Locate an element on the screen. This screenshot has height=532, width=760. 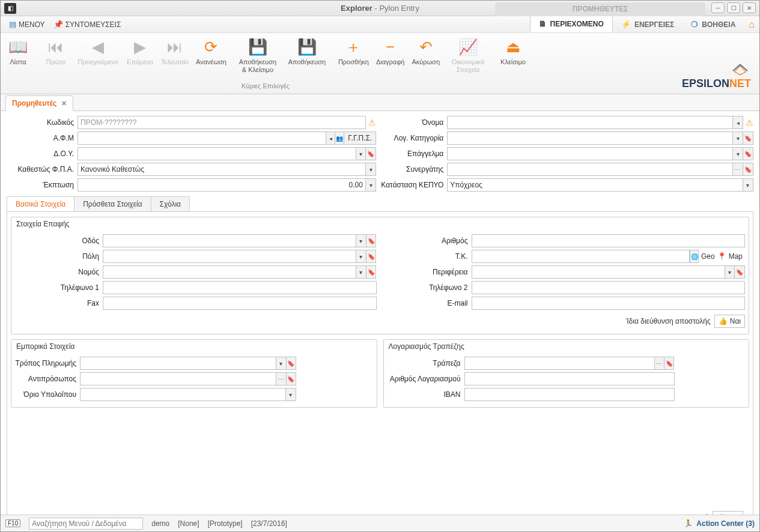
ribbon-delete: −Διαγραφή is located at coordinates (391, 50).